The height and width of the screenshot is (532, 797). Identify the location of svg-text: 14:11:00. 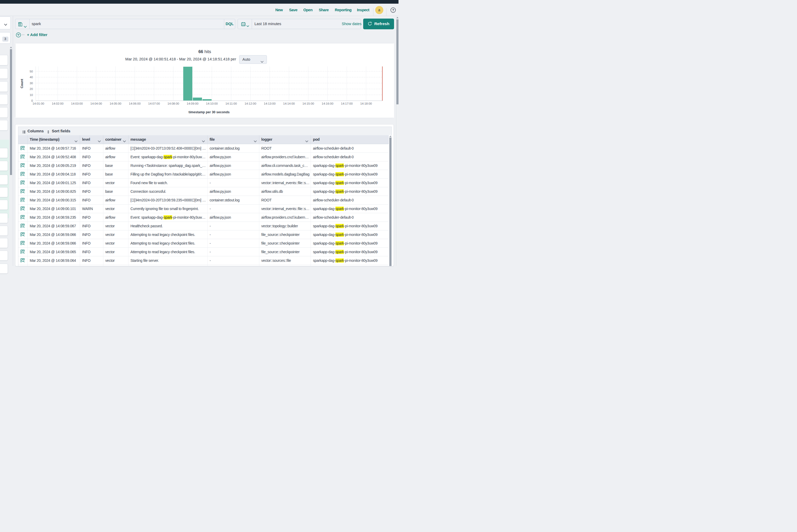
(231, 103).